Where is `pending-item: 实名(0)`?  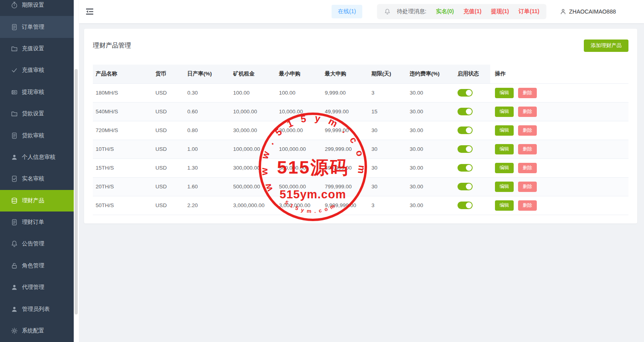
pending-item: 实名(0) is located at coordinates (445, 12).